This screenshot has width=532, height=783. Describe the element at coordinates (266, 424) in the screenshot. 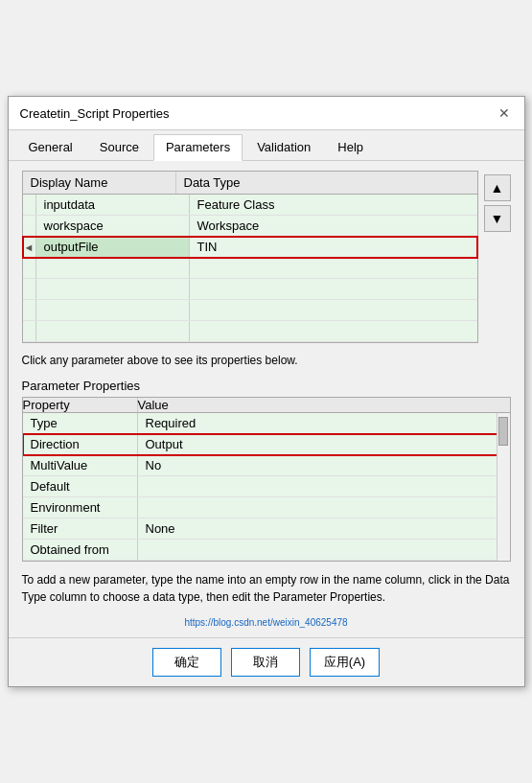

I see `props-row-type: Type Required` at that location.